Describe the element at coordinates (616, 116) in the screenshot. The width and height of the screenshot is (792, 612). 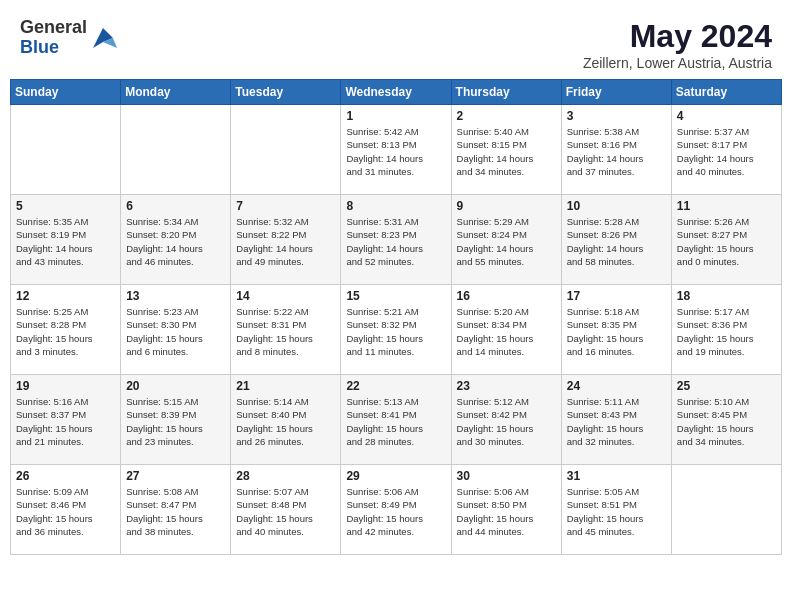
I see `day-number: 3` at that location.